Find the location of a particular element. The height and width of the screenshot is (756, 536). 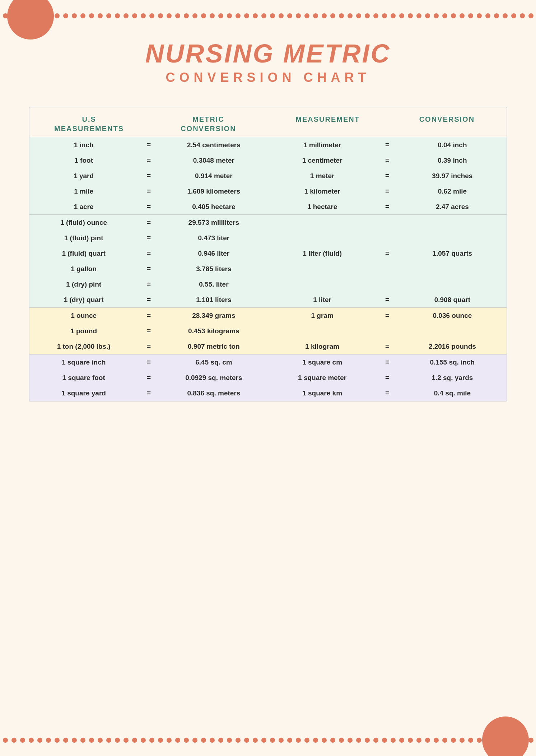

table-row: 1 yard = 0.914 meter 1 meter = 39.97 inc… is located at coordinates (268, 176).